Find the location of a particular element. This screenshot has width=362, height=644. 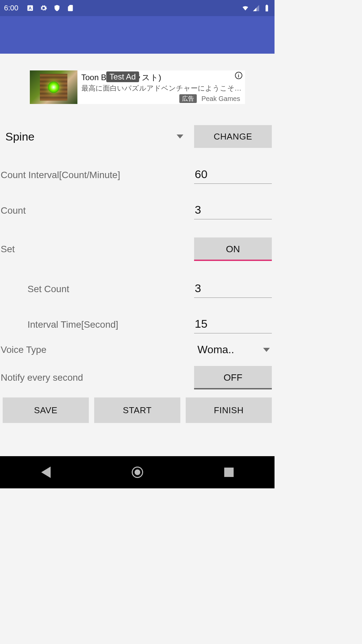

navigation-bar is located at coordinates (137, 472).